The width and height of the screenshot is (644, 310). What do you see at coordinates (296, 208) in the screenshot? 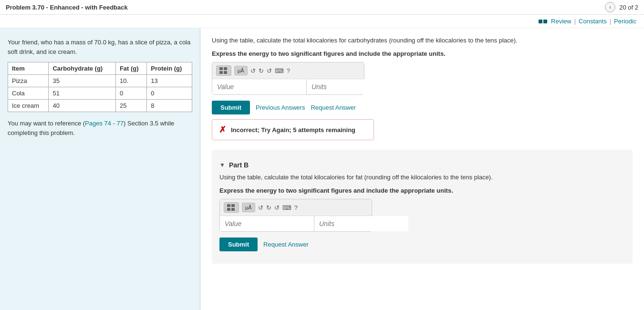
I see `part-b-toolbar: μÅ ↺ ↻ ↺ ⌨ ?` at bounding box center [296, 208].